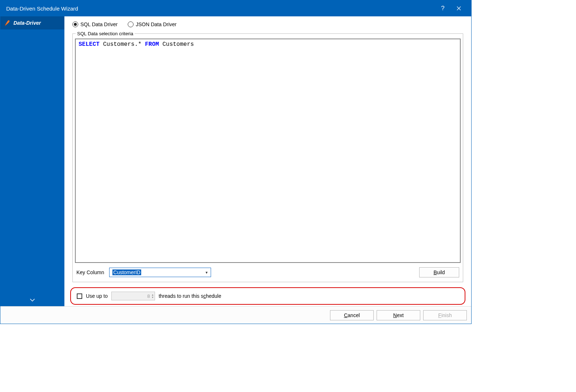  I want to click on next-button: Next, so click(398, 315).